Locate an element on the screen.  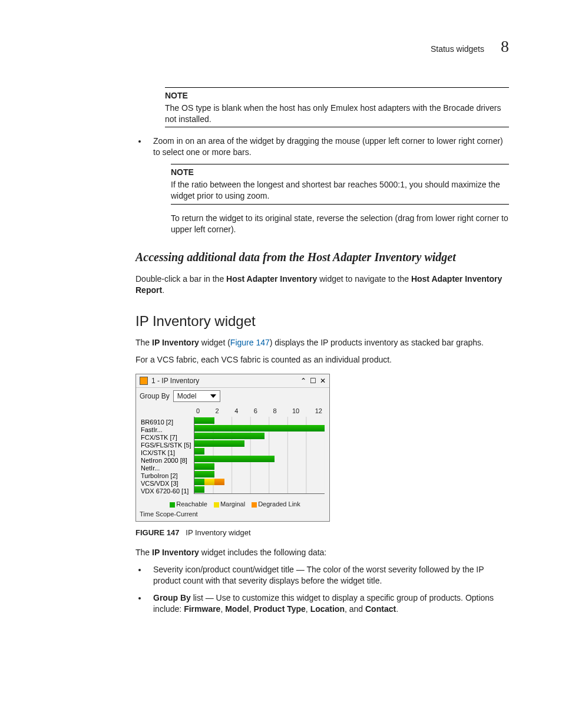
y-tick-label: FCX/STK [7] is located at coordinates (167, 437).